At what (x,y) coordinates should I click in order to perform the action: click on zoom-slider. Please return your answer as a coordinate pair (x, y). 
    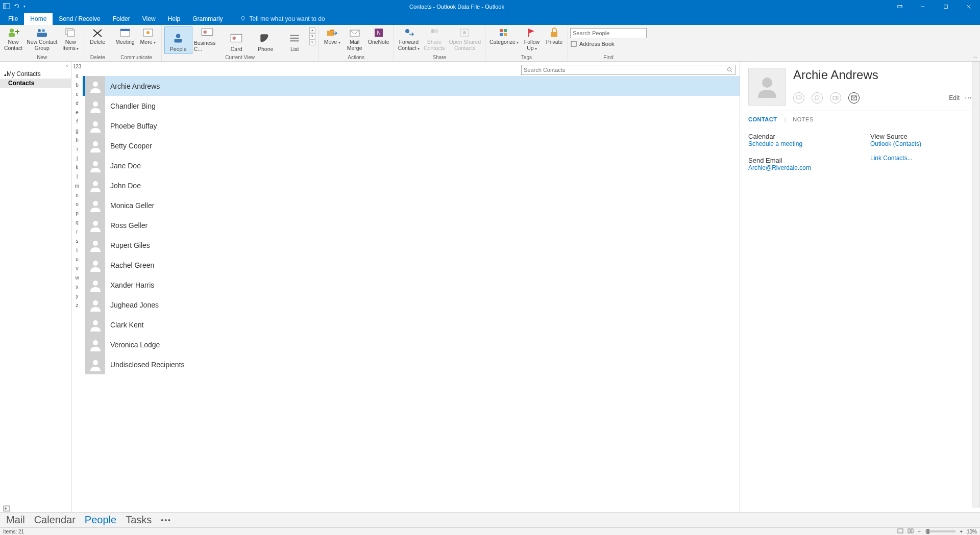
    Looking at the image, I should click on (940, 531).